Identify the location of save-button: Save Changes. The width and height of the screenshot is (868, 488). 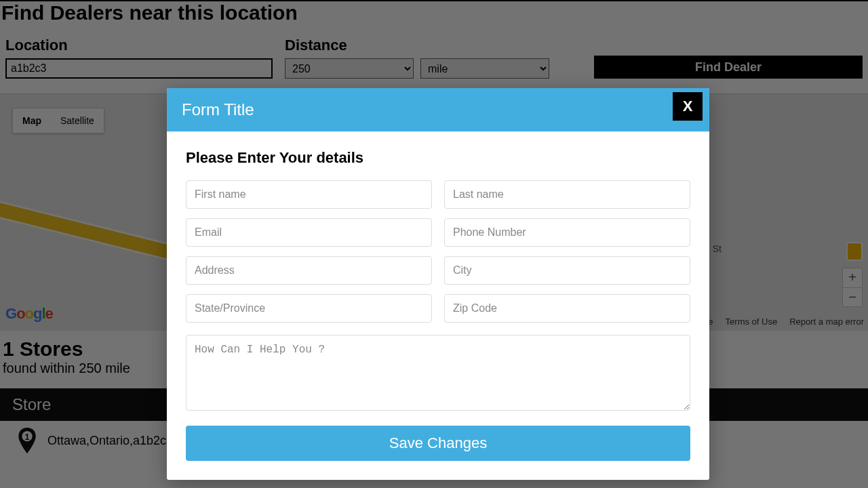
(438, 443).